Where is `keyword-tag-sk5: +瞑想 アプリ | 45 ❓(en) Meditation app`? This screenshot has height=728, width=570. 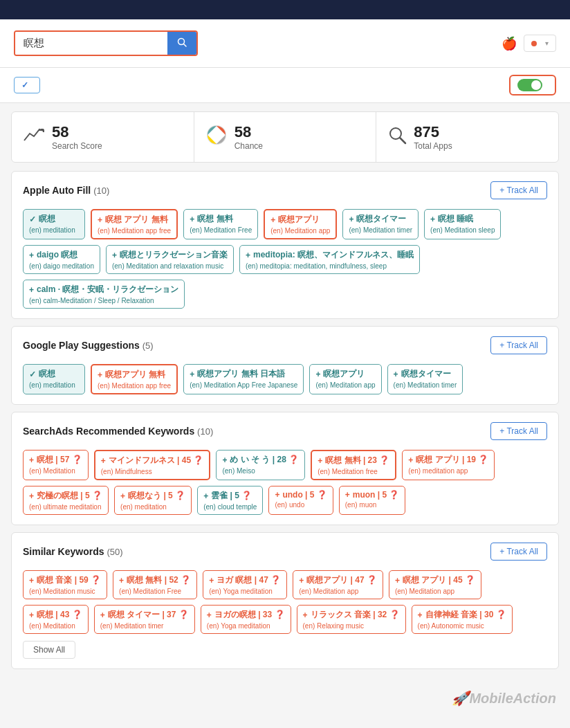
keyword-tag-sk5: +瞑想 アプリ | 45 ❓(en) Meditation app is located at coordinates (435, 585).